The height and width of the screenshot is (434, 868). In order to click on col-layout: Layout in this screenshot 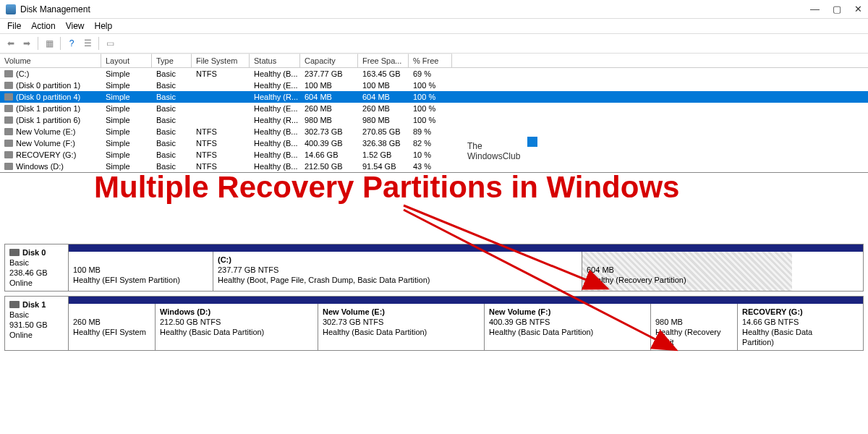, I will do `click(127, 61)`.